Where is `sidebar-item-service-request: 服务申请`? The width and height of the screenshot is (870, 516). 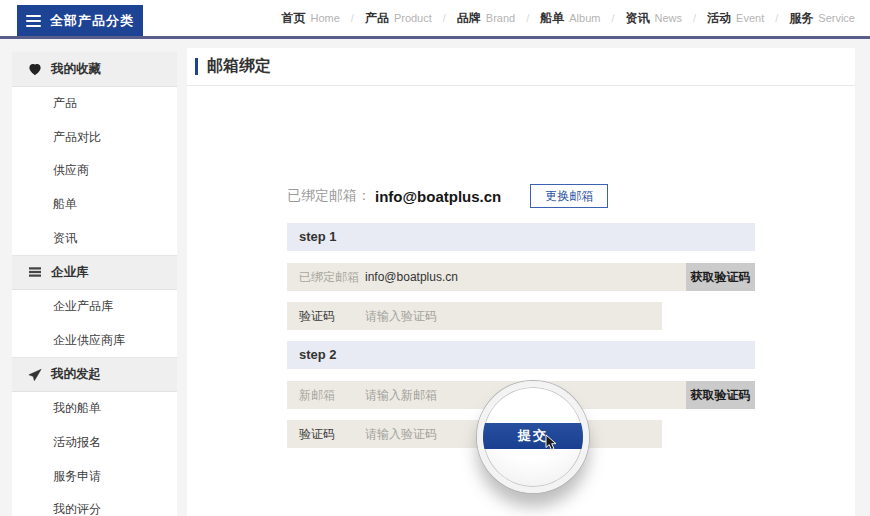
sidebar-item-service-request: 服务申请 is located at coordinates (94, 476).